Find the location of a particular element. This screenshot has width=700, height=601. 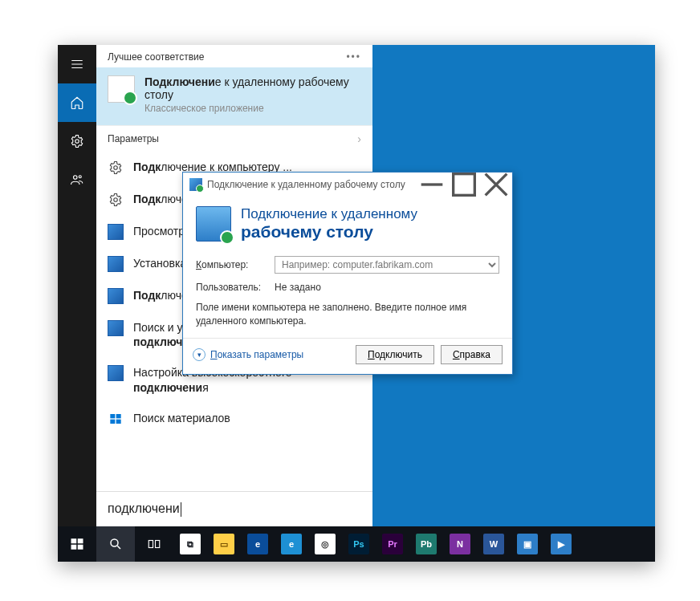

computer-combobox: Например: computer.fabrikam.com is located at coordinates (387, 265).